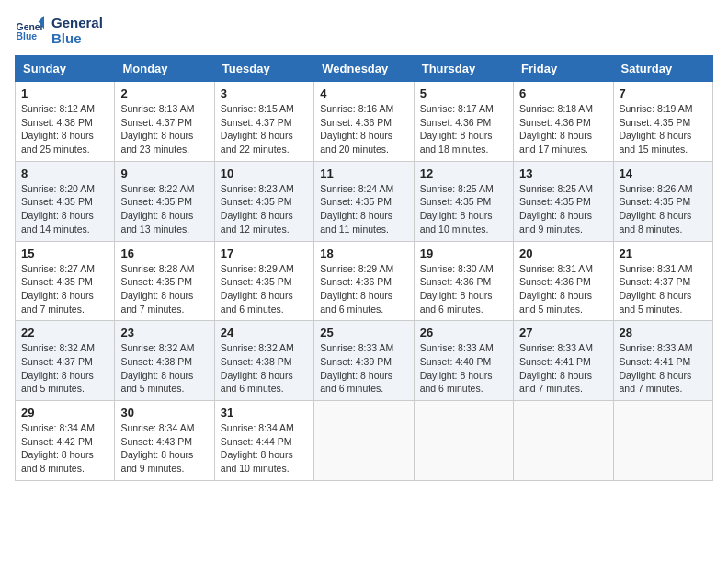 The image size is (728, 563). I want to click on day-number: 24, so click(265, 333).